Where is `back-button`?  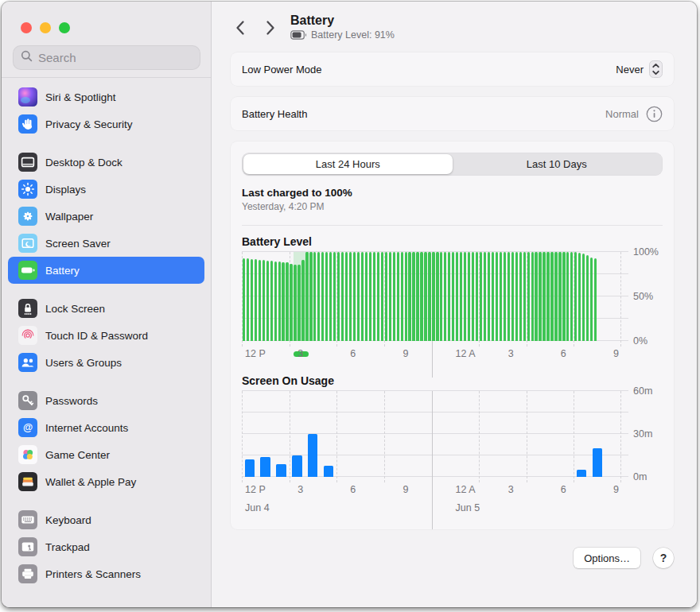
back-button is located at coordinates (240, 28).